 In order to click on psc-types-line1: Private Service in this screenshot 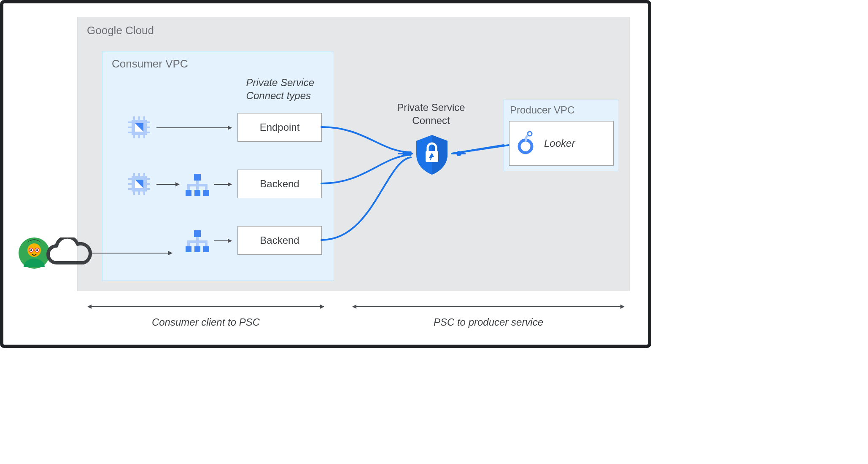, I will do `click(280, 83)`.